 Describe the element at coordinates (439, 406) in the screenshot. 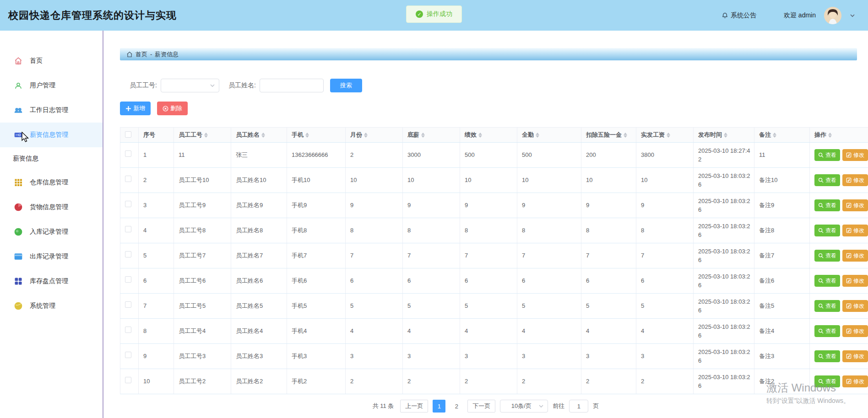

I see `page-1-button: 1` at that location.